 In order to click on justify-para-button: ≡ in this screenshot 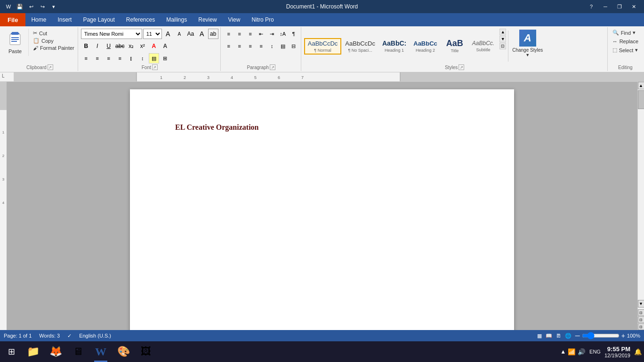, I will do `click(261, 46)`.